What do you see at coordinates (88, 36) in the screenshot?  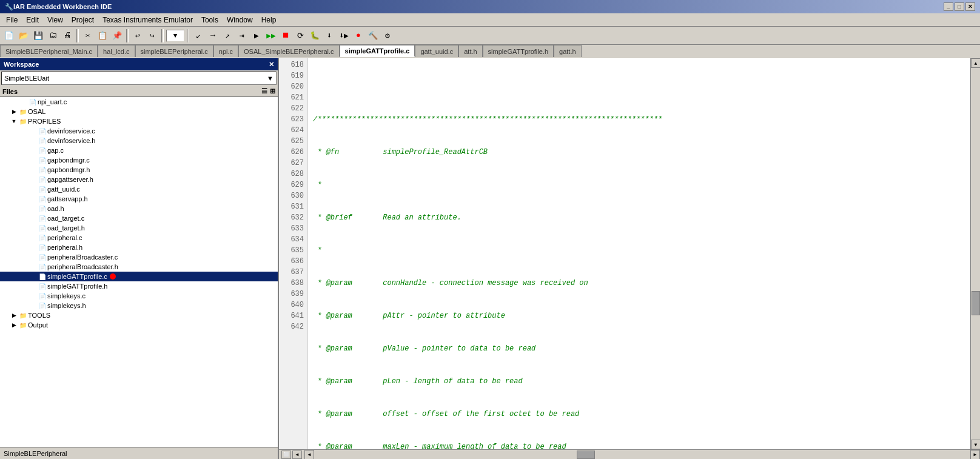 I see `cut-button: ✂` at bounding box center [88, 36].